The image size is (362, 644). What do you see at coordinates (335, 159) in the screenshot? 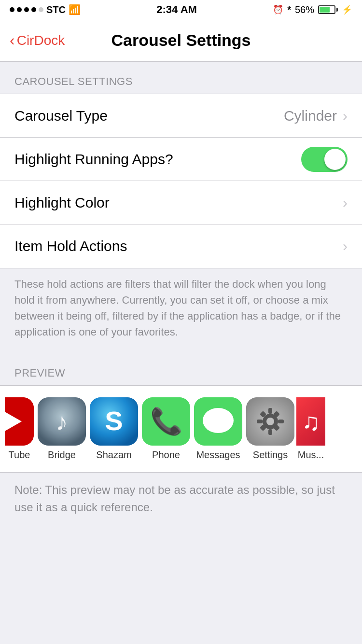
I see `toggle-knob` at bounding box center [335, 159].